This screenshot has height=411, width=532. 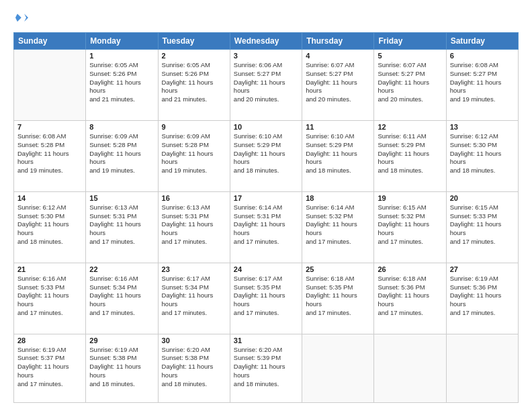 What do you see at coordinates (410, 85) in the screenshot?
I see `calendar-cell: 5Sunrise: 6:07 AMSunset: 5:27 PMDaylight…` at bounding box center [410, 85].